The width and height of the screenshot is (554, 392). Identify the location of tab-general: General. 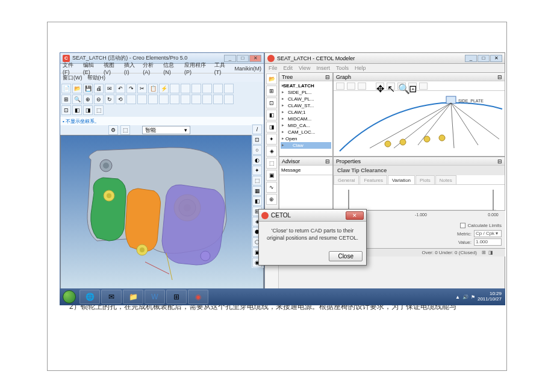
(346, 179).